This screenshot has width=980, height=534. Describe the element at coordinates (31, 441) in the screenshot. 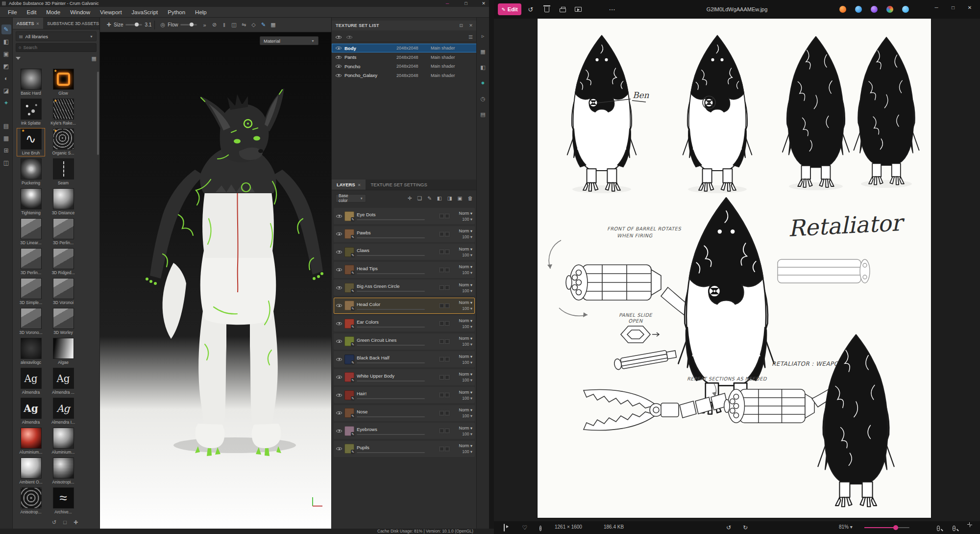

I see `asset-item: Aluminium...` at that location.